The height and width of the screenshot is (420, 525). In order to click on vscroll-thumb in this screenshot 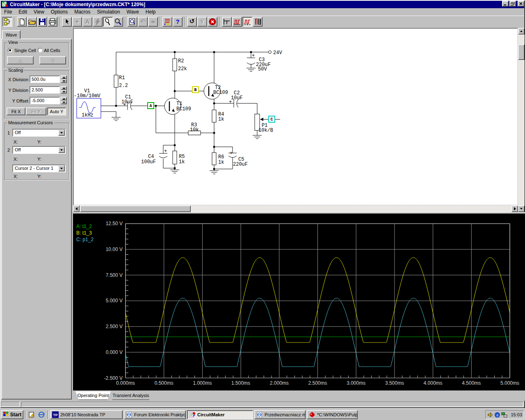, I will do `click(521, 52)`.